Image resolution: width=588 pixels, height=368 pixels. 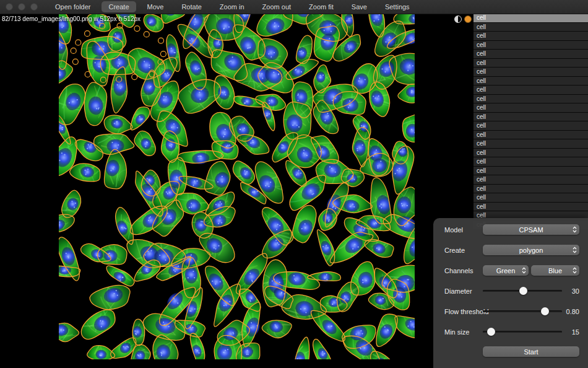 I want to click on flow-threshold-label: Flow threshold, so click(x=467, y=312).